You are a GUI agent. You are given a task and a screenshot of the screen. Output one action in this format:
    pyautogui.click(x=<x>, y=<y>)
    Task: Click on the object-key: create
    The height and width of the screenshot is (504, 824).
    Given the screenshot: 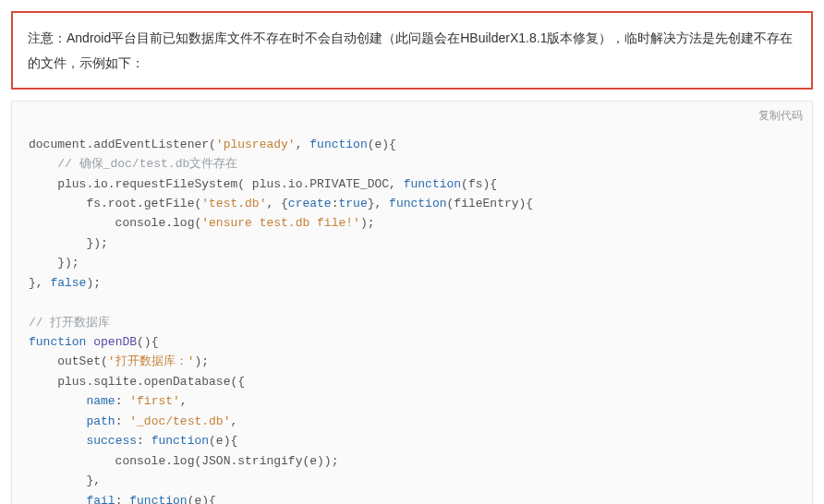 What is the action you would take?
    pyautogui.click(x=310, y=203)
    